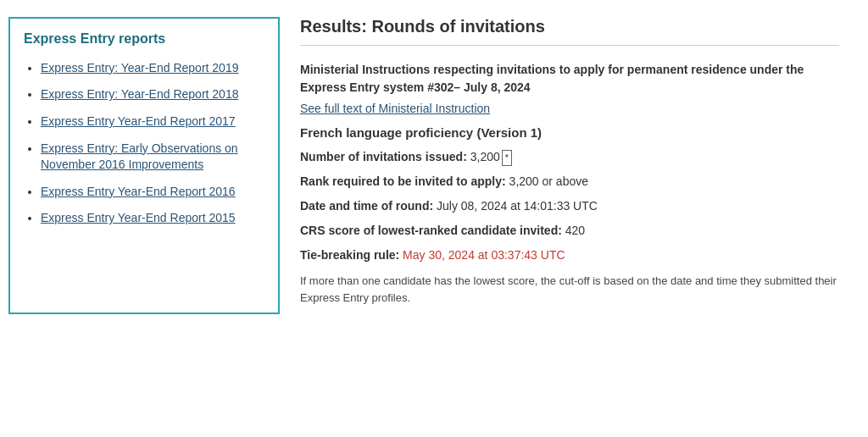 The image size is (868, 437). What do you see at coordinates (570, 79) in the screenshot?
I see `entry-heading: Ministerial Instructions respecting invi…` at bounding box center [570, 79].